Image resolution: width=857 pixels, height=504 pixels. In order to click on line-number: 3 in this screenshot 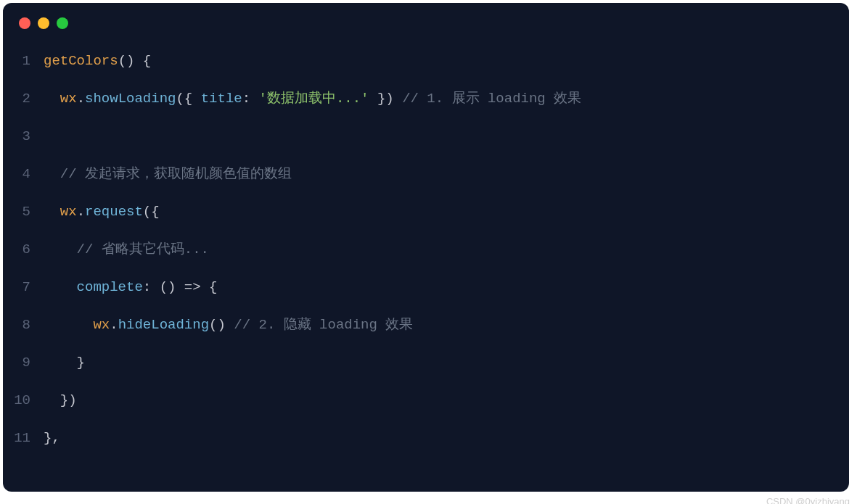, I will do `click(28, 136)`.